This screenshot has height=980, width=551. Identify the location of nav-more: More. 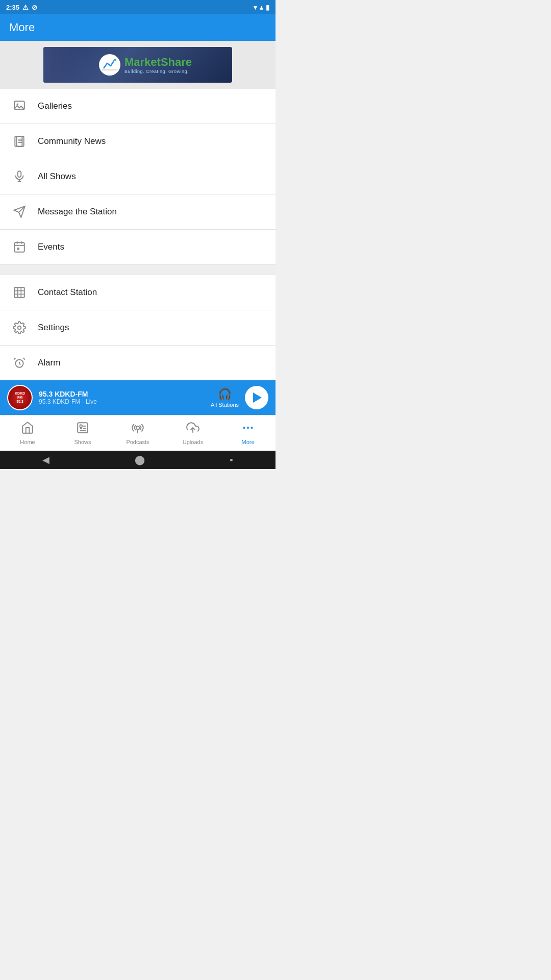
(248, 433).